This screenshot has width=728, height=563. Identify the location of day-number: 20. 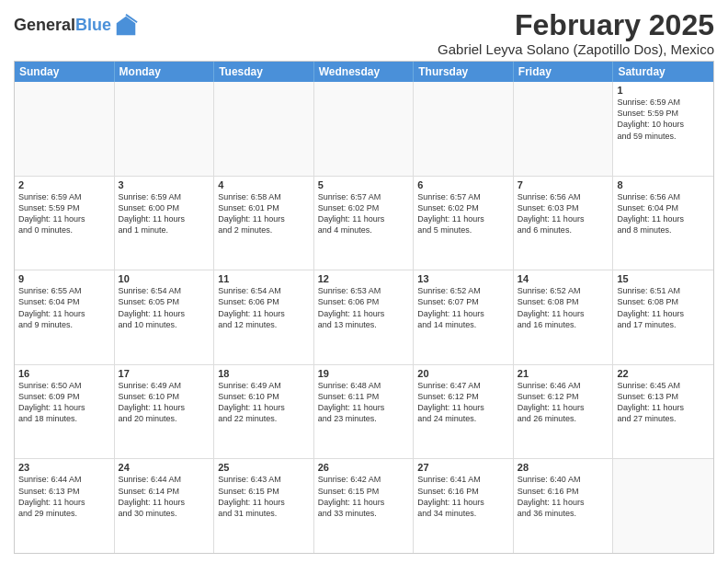
(463, 373).